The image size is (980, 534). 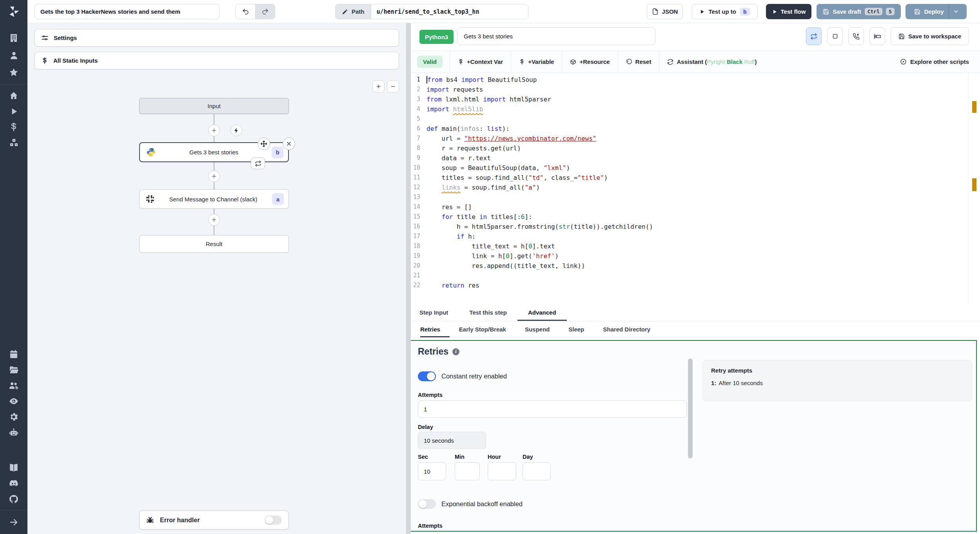 I want to click on day-input, so click(x=537, y=471).